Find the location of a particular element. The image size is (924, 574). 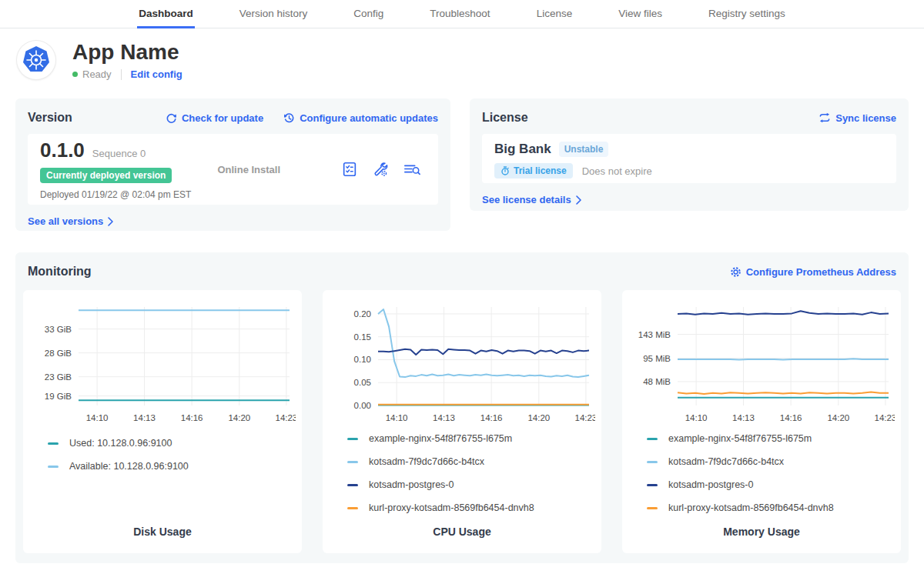

memory-usage-legend: example-nginx-54f8f76755-l675mkotsadm-7f… is located at coordinates (771, 479).